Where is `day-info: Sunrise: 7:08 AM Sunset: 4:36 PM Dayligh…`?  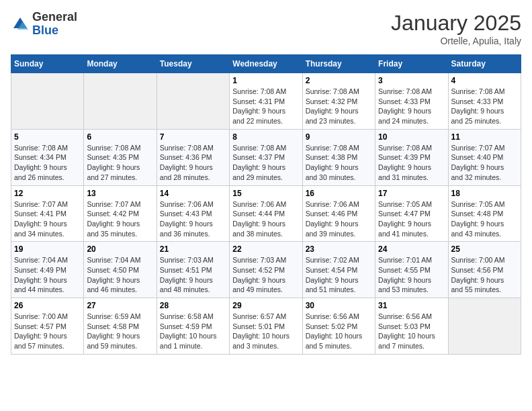
day-info: Sunrise: 7:08 AM Sunset: 4:36 PM Dayligh… is located at coordinates (193, 163).